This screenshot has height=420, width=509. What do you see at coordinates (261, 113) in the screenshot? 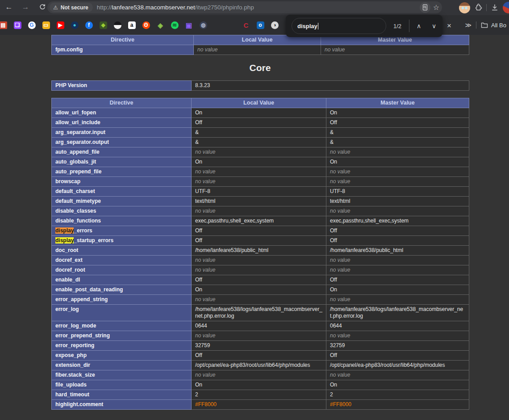
I see `table-row: allow_url_fopenOnOn` at bounding box center [261, 113].